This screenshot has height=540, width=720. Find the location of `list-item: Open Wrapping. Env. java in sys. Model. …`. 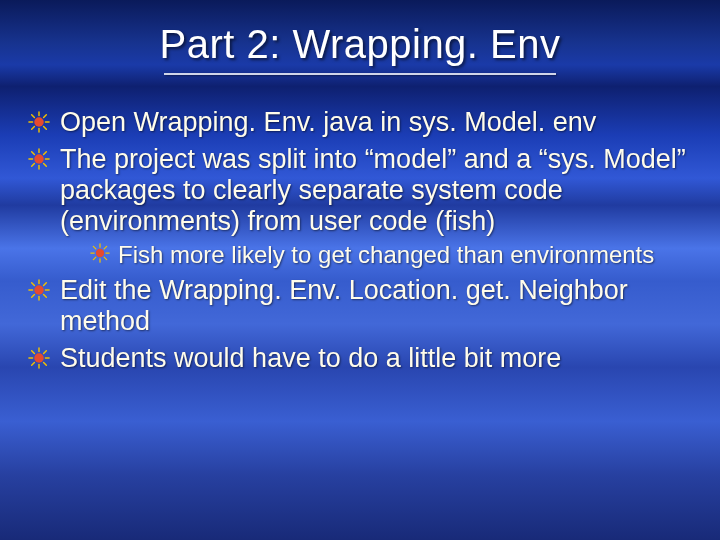

list-item: Open Wrapping. Env. java in sys. Model. … is located at coordinates (360, 122).